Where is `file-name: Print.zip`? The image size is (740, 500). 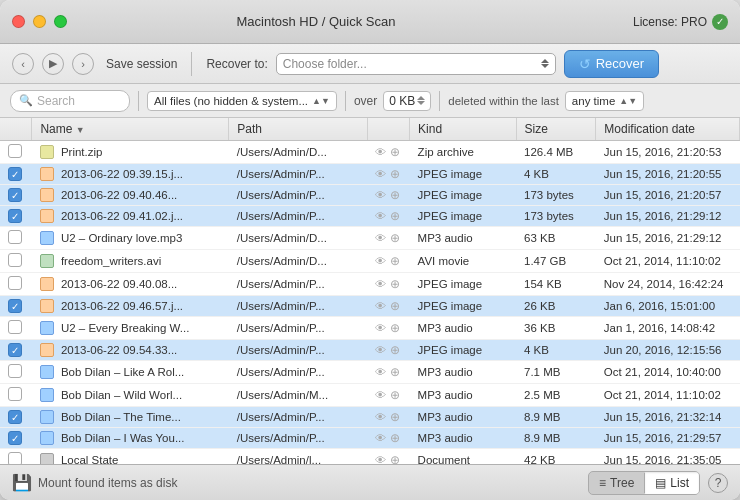 file-name: Print.zip is located at coordinates (82, 152).